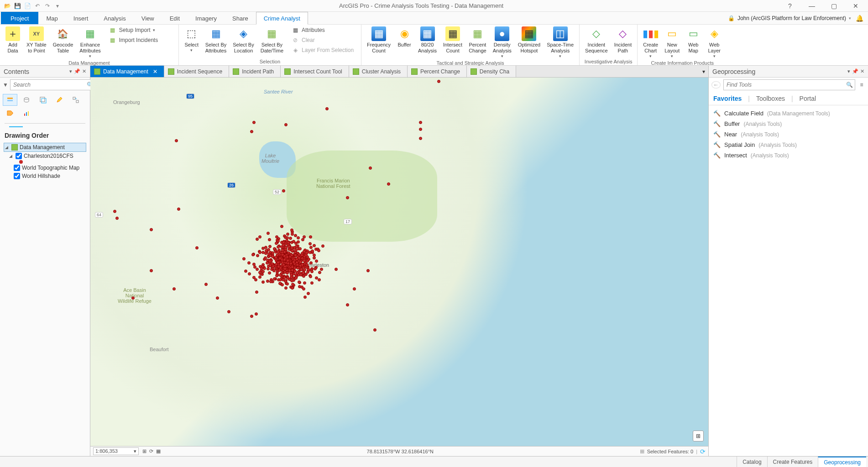 This screenshot has height=467, width=868. What do you see at coordinates (427, 40) in the screenshot?
I see `8020-analysis-button: ▦80/20 Analysis` at bounding box center [427, 40].